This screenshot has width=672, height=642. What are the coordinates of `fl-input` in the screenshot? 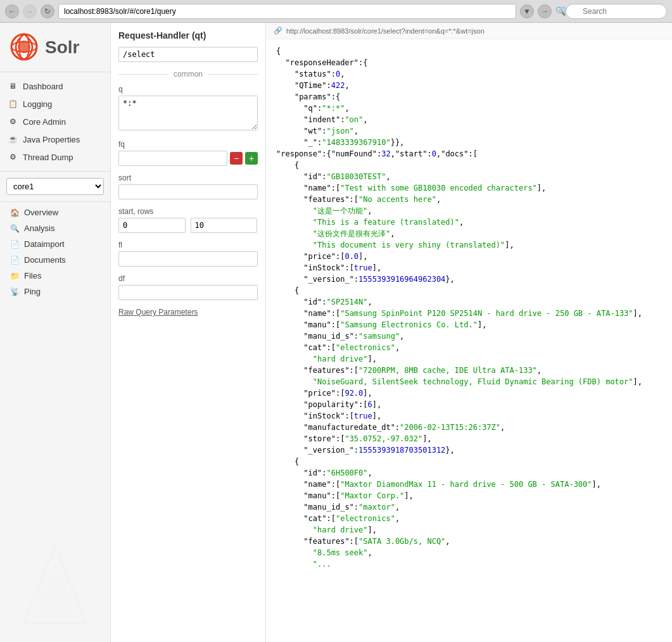 It's located at (188, 259).